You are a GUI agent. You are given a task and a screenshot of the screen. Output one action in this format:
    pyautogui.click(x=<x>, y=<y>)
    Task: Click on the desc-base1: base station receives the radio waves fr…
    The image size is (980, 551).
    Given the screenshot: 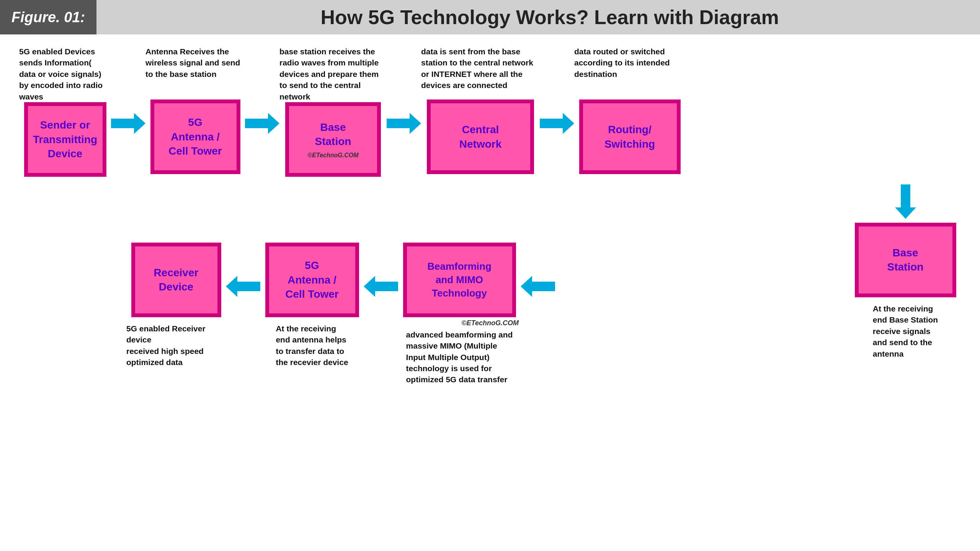 What is the action you would take?
    pyautogui.click(x=333, y=74)
    